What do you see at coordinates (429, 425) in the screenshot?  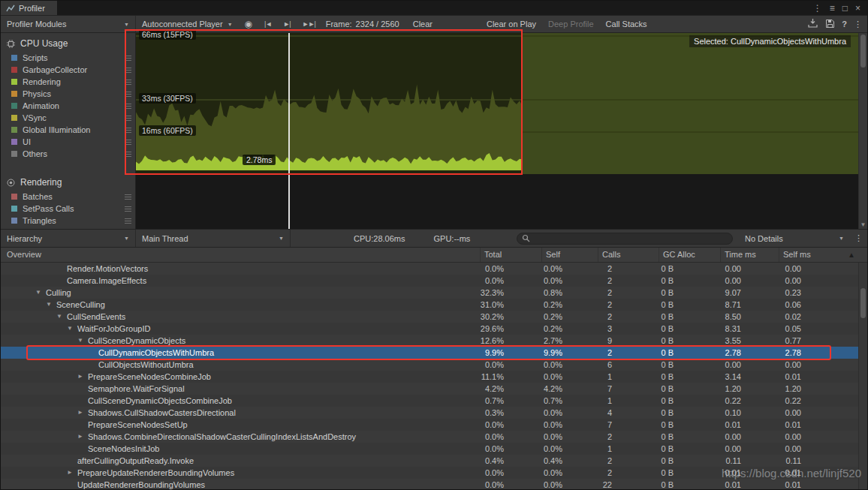 I see `table-row: PrepareSceneNodesSetUp0.0%0.0%70 B0.010.…` at bounding box center [429, 425].